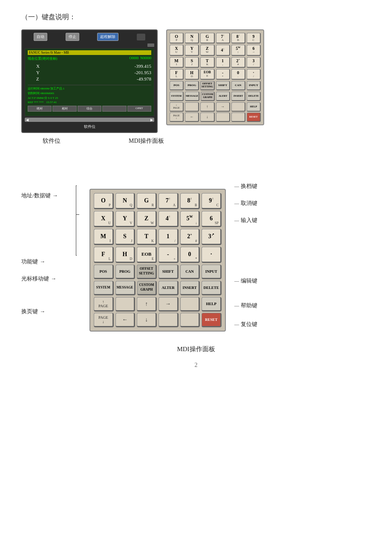 The width and height of the screenshot is (392, 554). Describe the element at coordinates (211, 272) in the screenshot. I see `lg-key-INPUT: INPUT` at that location.